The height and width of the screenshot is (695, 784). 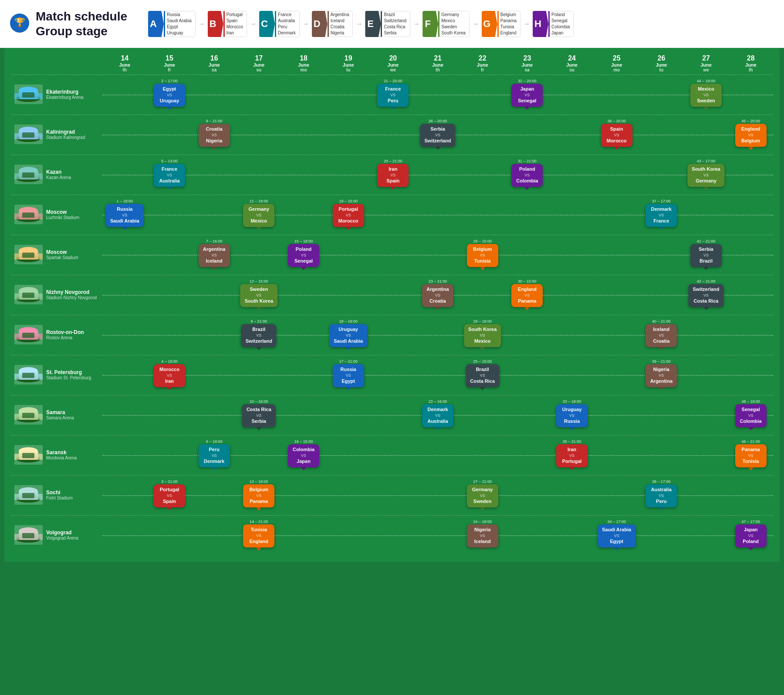 I want to click on venue-stadium-3: Luzhniki Stadium, so click(x=63, y=218).